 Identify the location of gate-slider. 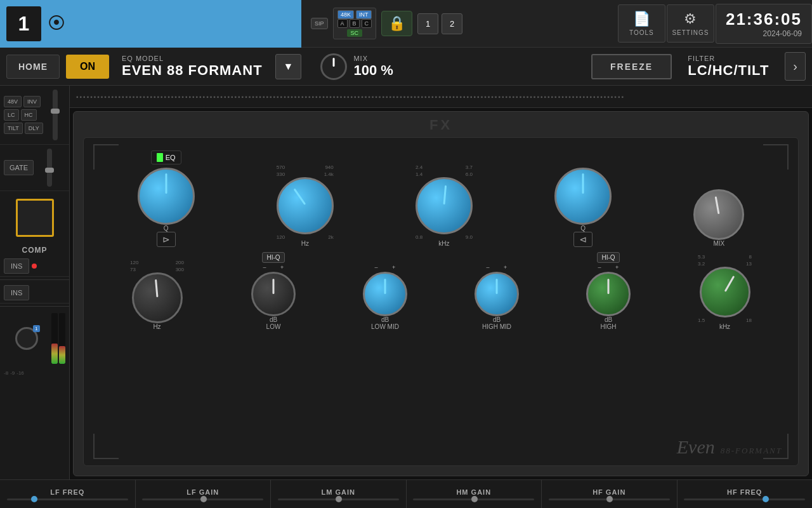
(49, 168).